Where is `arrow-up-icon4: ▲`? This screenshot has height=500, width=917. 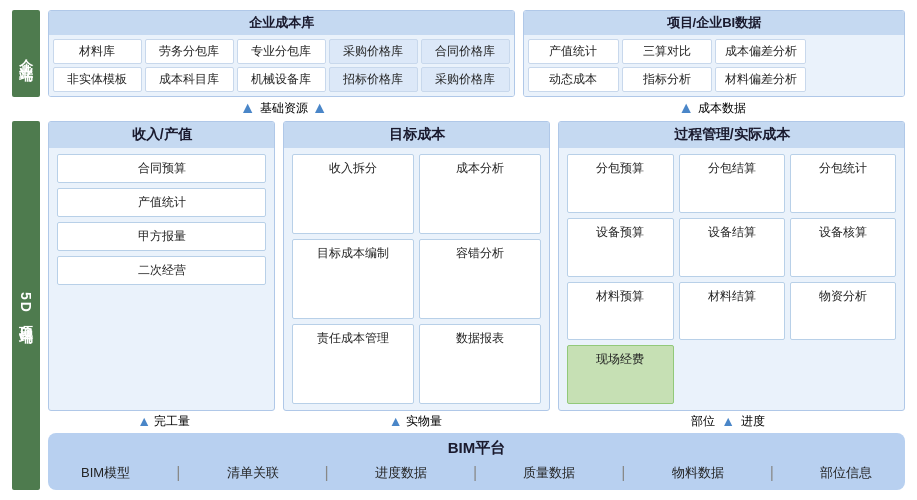
arrow-up-icon4: ▲ is located at coordinates (144, 421).